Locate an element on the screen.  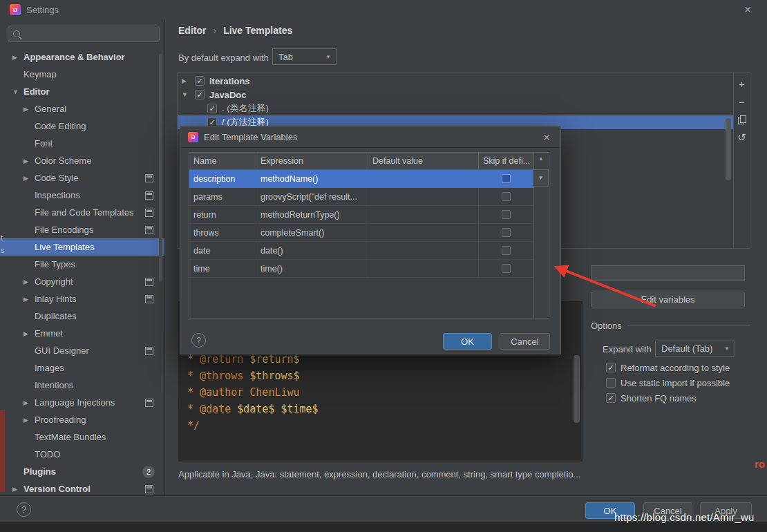
sidebar-scrollbar is located at coordinates (160, 168).